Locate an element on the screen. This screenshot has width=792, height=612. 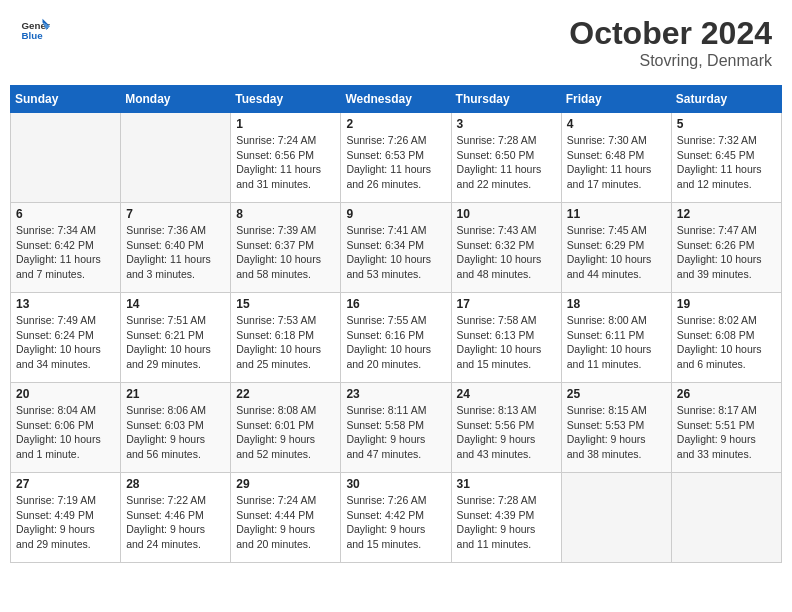
day-info: Sunrise: 7:24 AM Sunset: 4:44 PM Dayligh… is located at coordinates (286, 522).